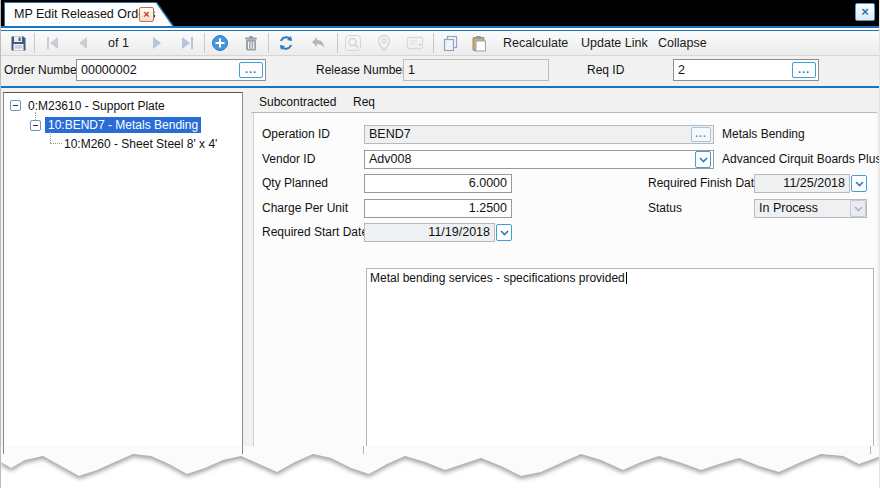  What do you see at coordinates (96, 106) in the screenshot?
I see `tree-item-assembly: 0:M23610 - Support Plate` at bounding box center [96, 106].